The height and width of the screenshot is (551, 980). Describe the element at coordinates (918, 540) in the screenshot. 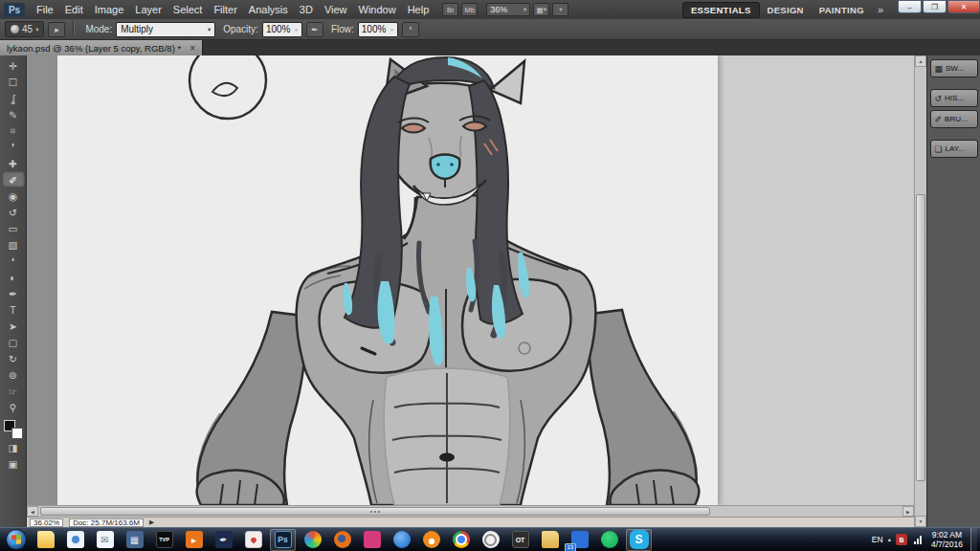

I see `network-icon` at that location.